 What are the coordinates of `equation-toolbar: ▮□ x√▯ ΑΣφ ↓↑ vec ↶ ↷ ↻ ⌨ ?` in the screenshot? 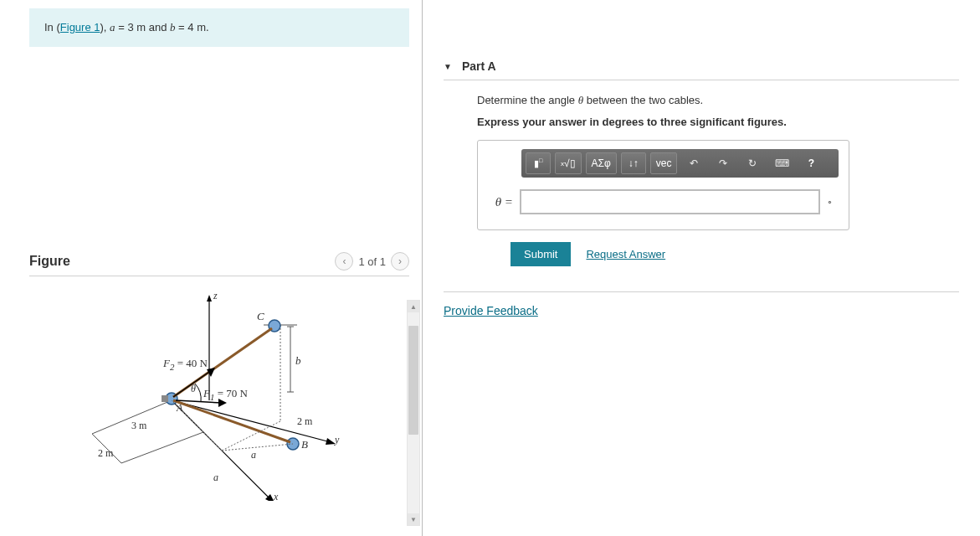 It's located at (680, 163).